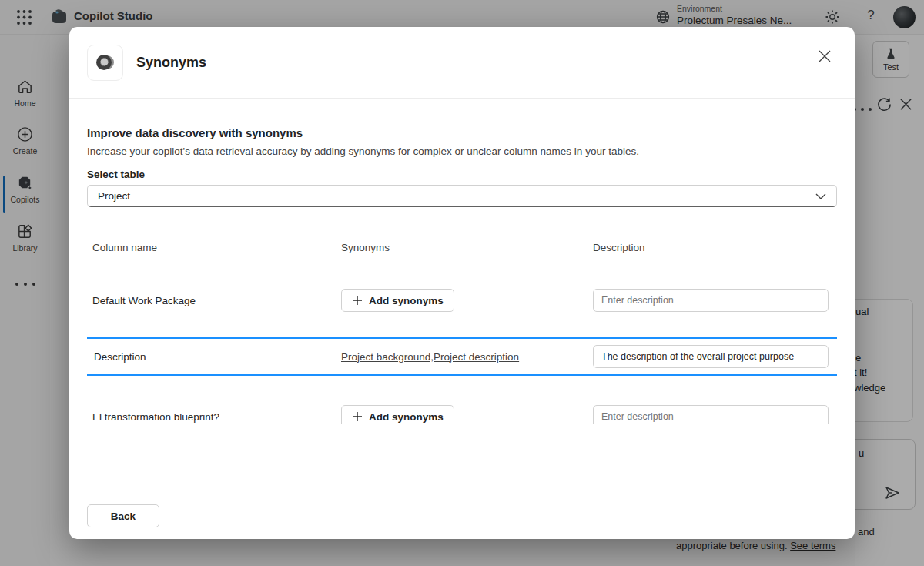  What do you see at coordinates (214, 248) in the screenshot?
I see `header-column-name: Column name` at bounding box center [214, 248].